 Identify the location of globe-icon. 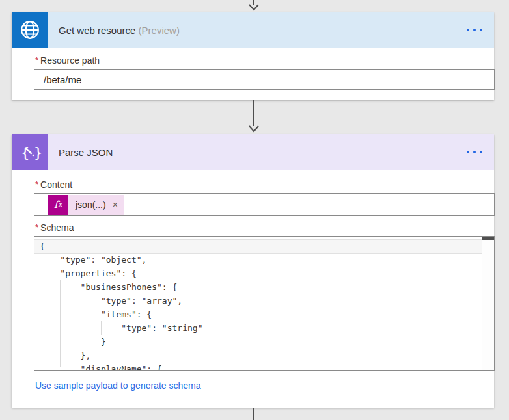
(30, 30).